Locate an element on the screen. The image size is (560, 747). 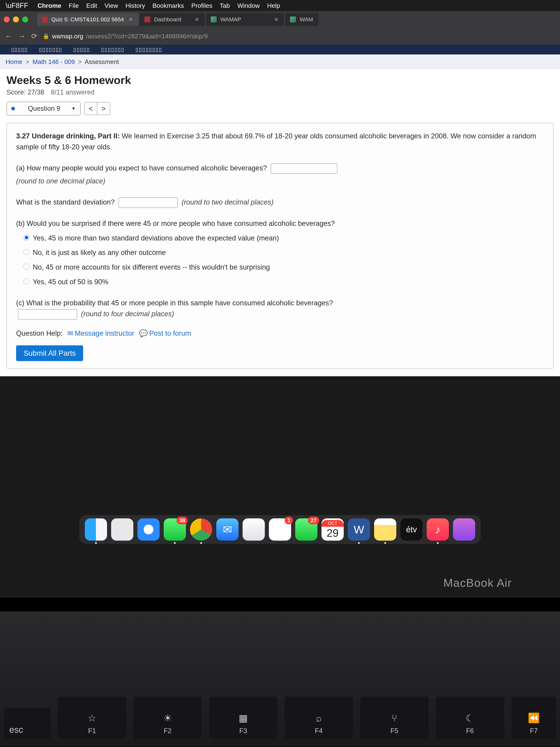
browser-tab-wam: WAM is located at coordinates (302, 20).